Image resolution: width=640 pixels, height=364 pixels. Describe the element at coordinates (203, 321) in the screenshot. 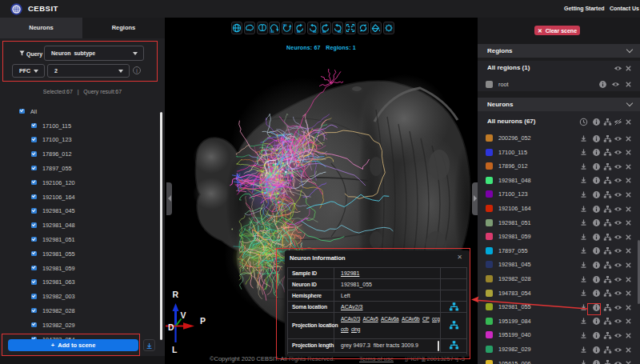

I see `svg-text: P` at that location.